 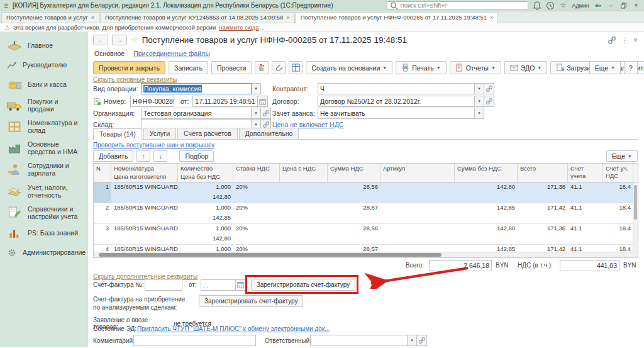 I want to click on invoice-date-field: . ., so click(x=218, y=285).